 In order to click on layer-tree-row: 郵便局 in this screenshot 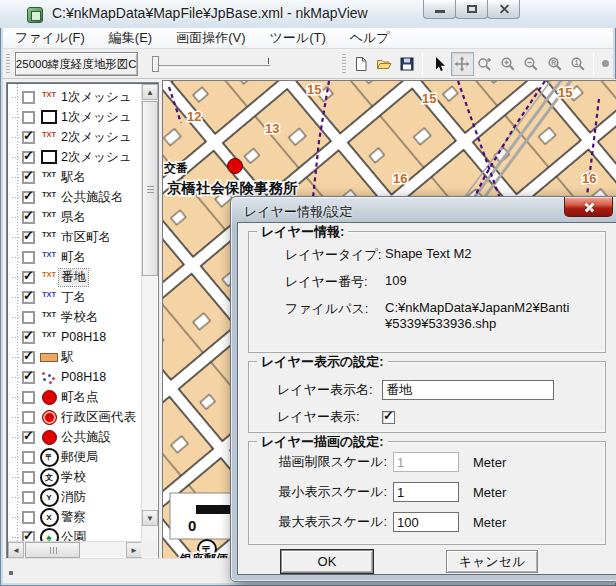, I will do `click(75, 457)`.